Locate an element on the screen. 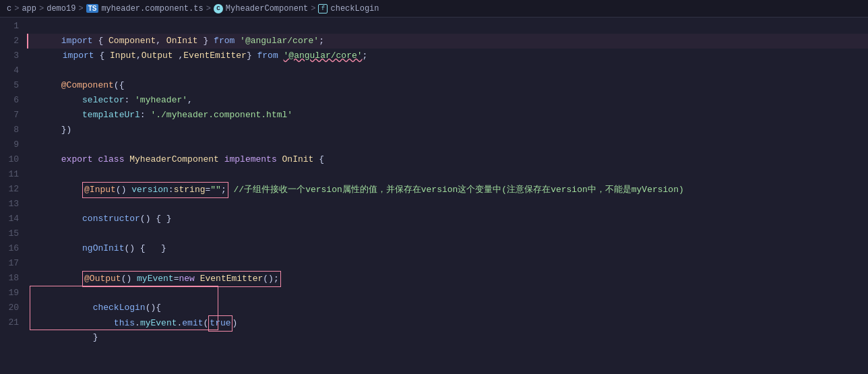  code-line-20: this.myEvent.emit(true) is located at coordinates (447, 308).